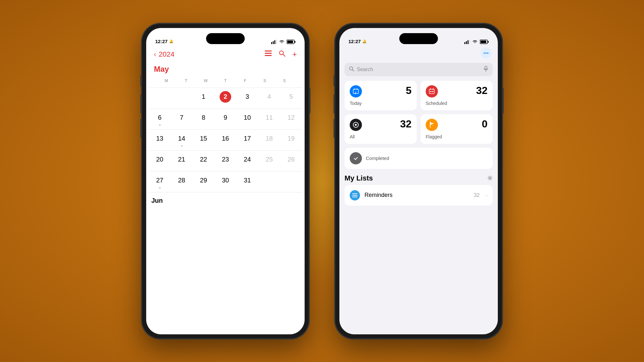 The width and height of the screenshot is (644, 362). What do you see at coordinates (381, 96) in the screenshot?
I see `today-card: 2 5 Today` at bounding box center [381, 96].